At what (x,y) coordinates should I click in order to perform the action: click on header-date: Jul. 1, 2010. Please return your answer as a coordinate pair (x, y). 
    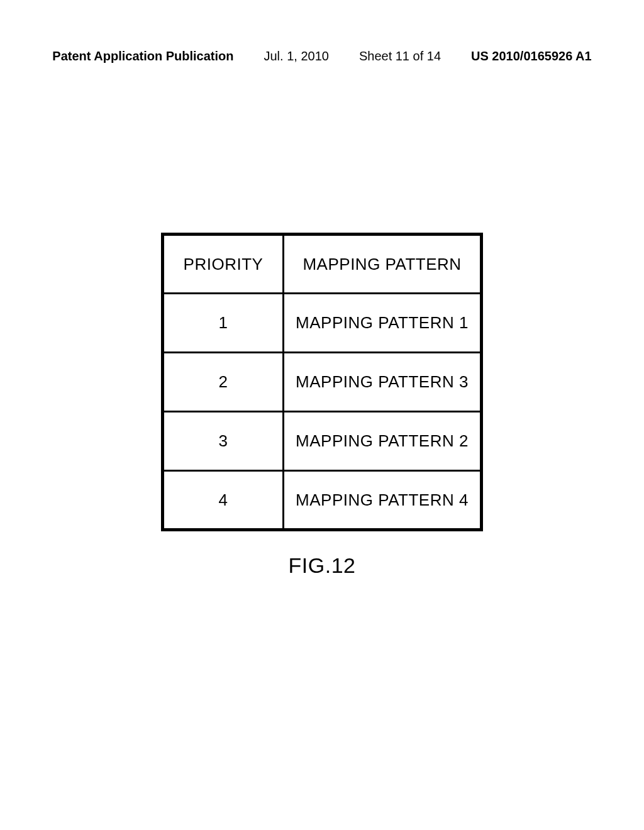
    Looking at the image, I should click on (297, 57).